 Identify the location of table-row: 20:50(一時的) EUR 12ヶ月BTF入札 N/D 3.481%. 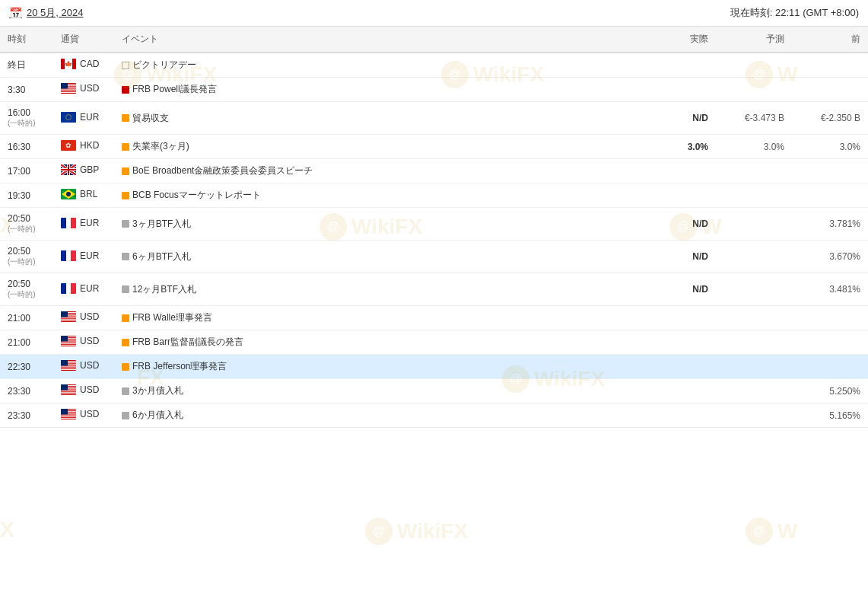
(434, 289).